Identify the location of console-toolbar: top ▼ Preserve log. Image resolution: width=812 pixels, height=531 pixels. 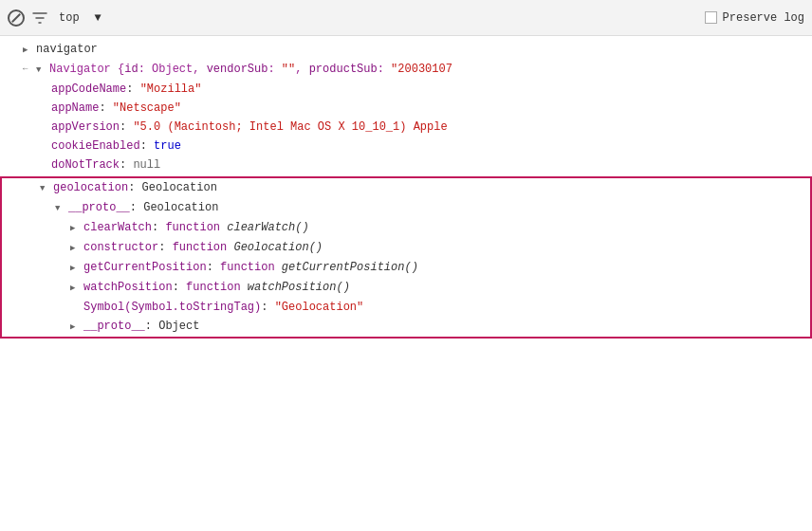
(406, 18).